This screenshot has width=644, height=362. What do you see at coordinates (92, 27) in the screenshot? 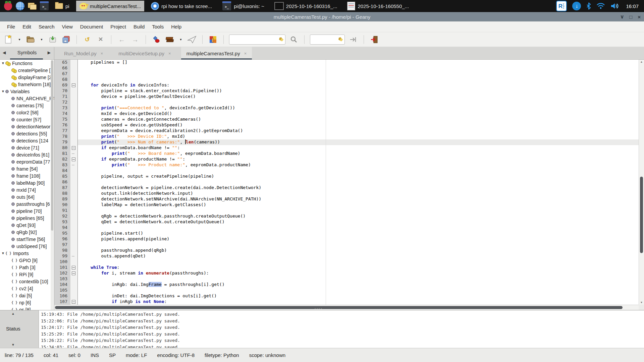
I see `menu-document: Document` at bounding box center [92, 27].